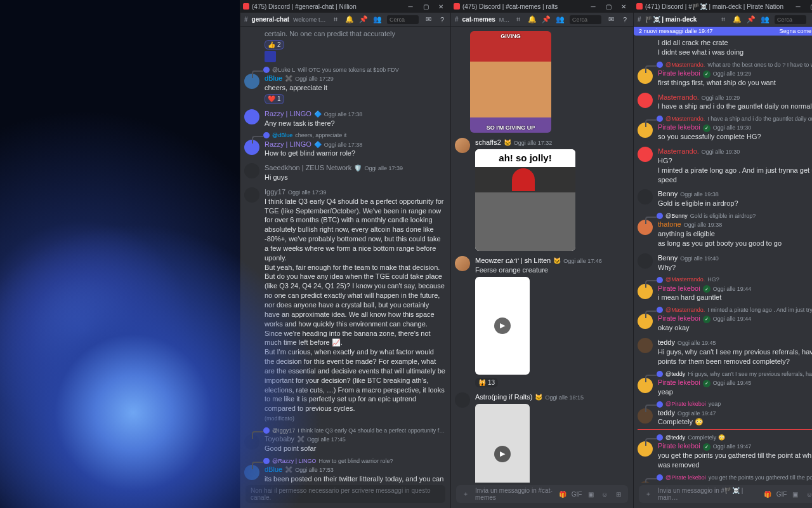  I want to click on message: dBlue ✖️ Oggi alle 17:29 cheers, appreci…, so click(345, 89).